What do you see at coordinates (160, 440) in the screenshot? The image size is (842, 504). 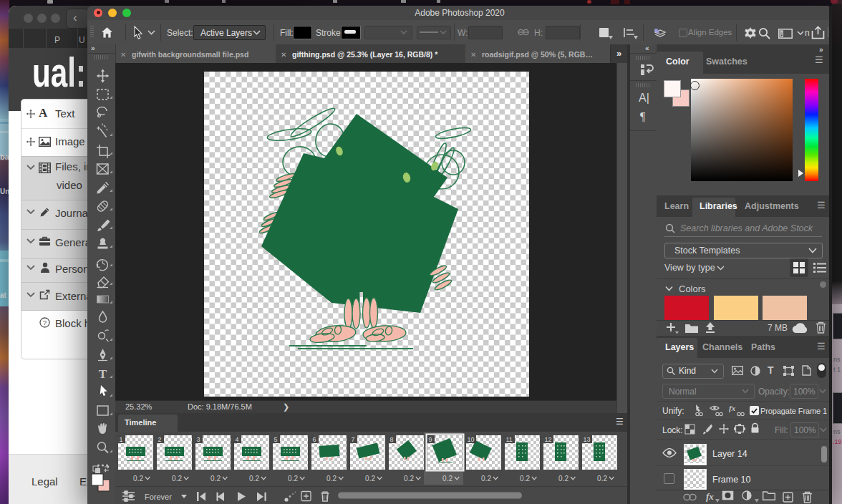 I see `svg-text: 2` at bounding box center [160, 440].